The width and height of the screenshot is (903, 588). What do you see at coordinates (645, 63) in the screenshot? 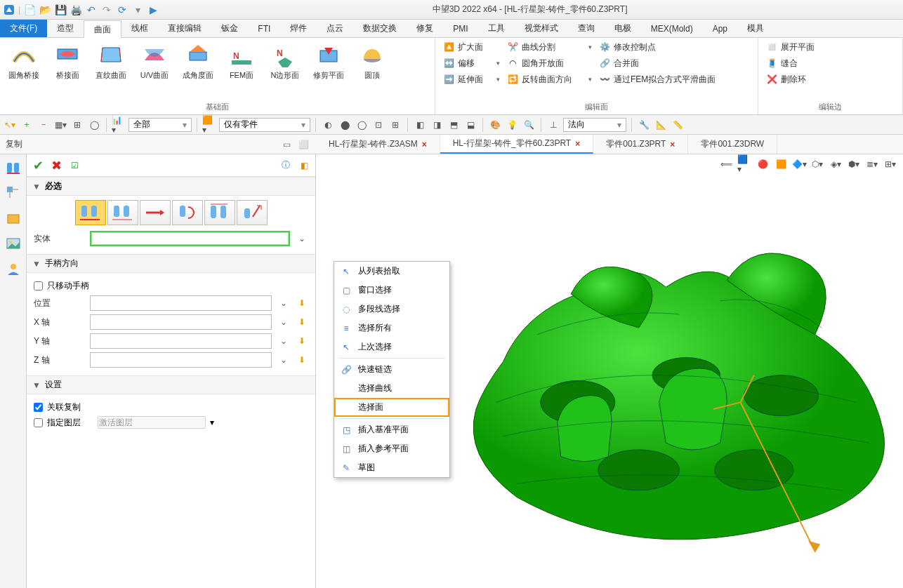
I see `row-merge-face: 🔗合并面` at bounding box center [645, 63].